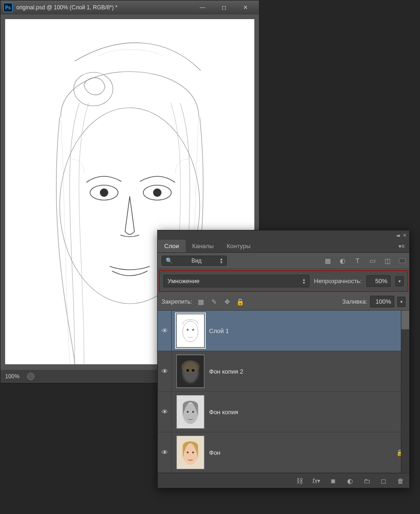 Image resolution: width=420 pixels, height=514 pixels. I want to click on lock-row: Закрепить: ▩ ✎ ✥ 🔒 Заливка: 100% ▾, so click(284, 302).